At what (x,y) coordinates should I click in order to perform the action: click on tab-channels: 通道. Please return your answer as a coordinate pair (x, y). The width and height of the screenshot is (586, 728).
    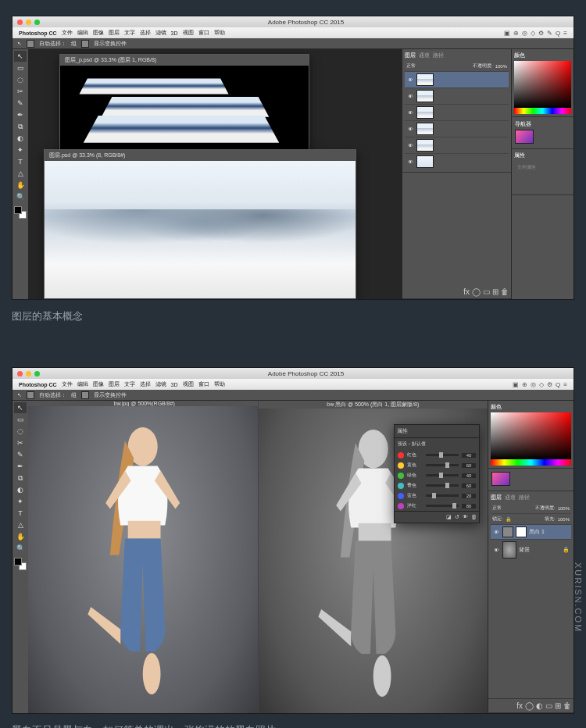
    Looking at the image, I should click on (510, 498).